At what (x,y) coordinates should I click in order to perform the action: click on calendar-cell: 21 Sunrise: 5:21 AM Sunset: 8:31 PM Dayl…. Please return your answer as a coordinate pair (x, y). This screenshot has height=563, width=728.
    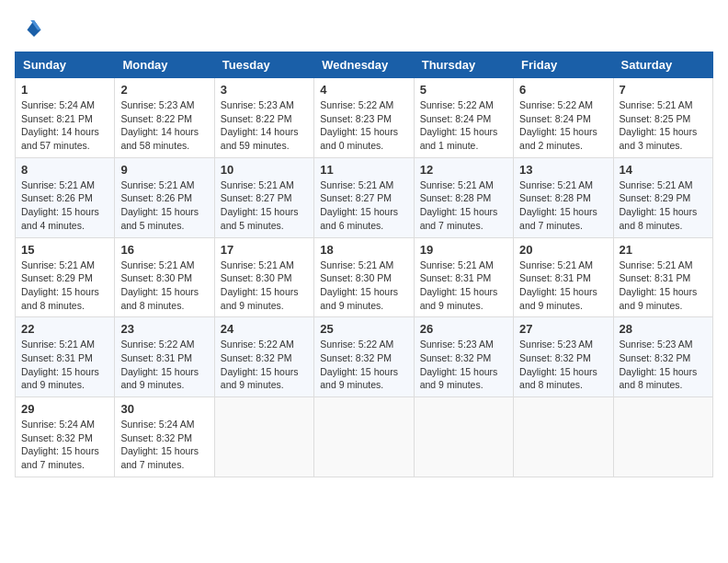
    Looking at the image, I should click on (663, 278).